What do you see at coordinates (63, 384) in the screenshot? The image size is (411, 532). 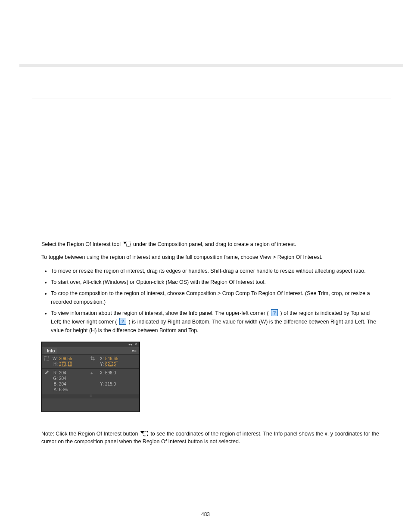 I see `value-b: 204` at bounding box center [63, 384].